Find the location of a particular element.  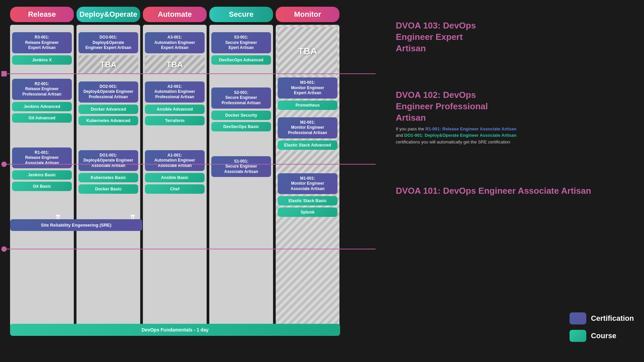

spacer-a3-top is located at coordinates (175, 28).